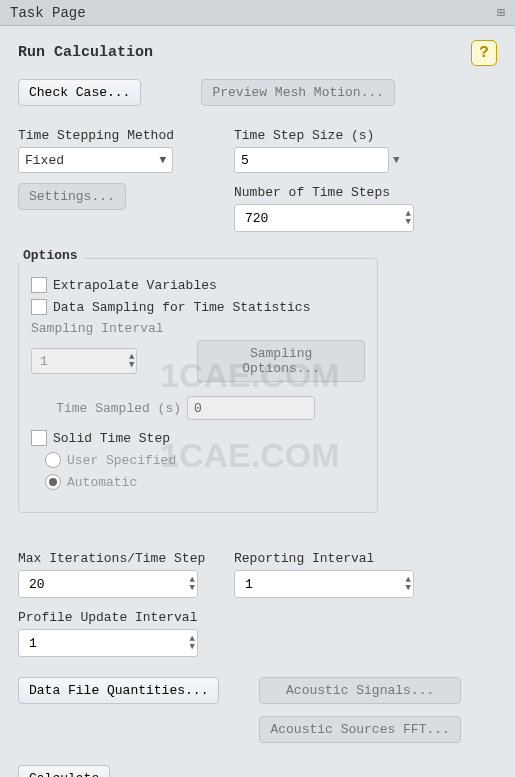  Describe the element at coordinates (205, 482) in the screenshot. I see `automatic-radio: Automatic` at that location.